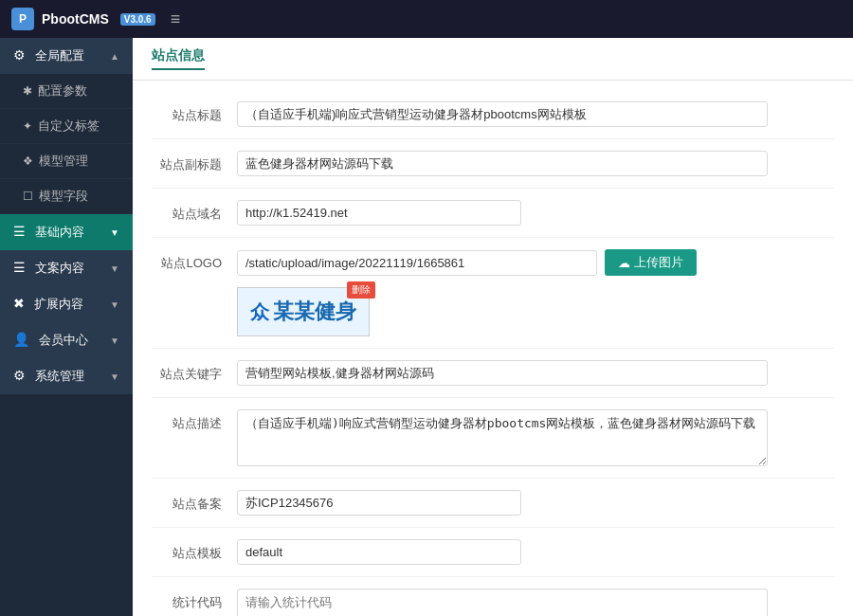 The height and width of the screenshot is (616, 853). What do you see at coordinates (379, 212) in the screenshot?
I see `input-site-domain` at bounding box center [379, 212].